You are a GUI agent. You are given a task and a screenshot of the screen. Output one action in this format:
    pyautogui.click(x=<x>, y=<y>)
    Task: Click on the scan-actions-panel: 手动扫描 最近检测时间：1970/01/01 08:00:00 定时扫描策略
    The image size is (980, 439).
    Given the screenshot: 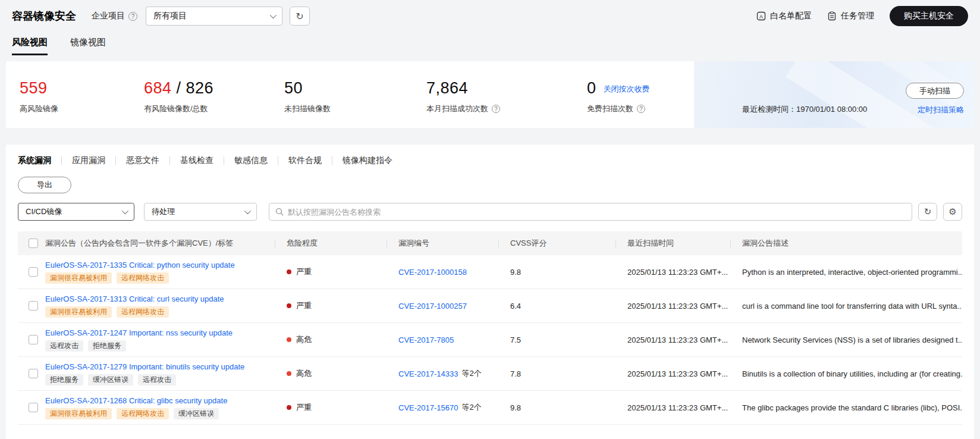 What is the action you would take?
    pyautogui.click(x=834, y=95)
    